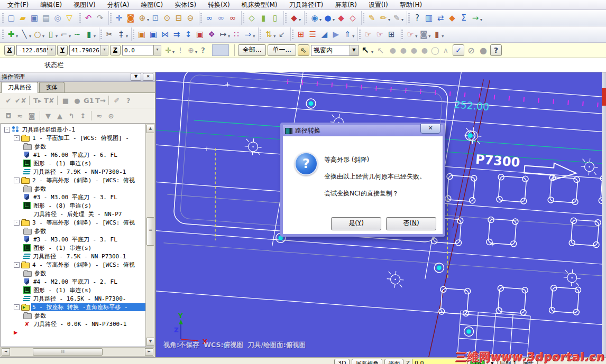  What do you see at coordinates (32, 51) in the screenshot?
I see `x-coordinate-value: -122.8585` at bounding box center [32, 51].